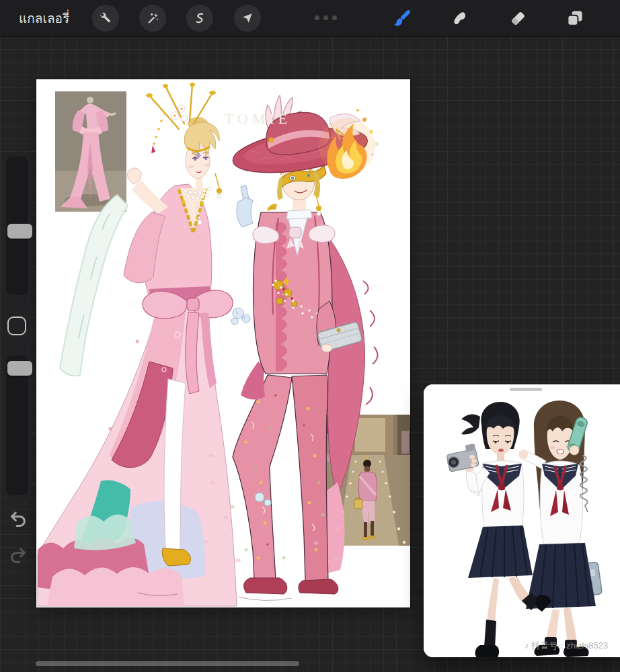 The width and height of the screenshot is (620, 672). Describe the element at coordinates (200, 19) in the screenshot. I see `selection-s-icon` at that location.